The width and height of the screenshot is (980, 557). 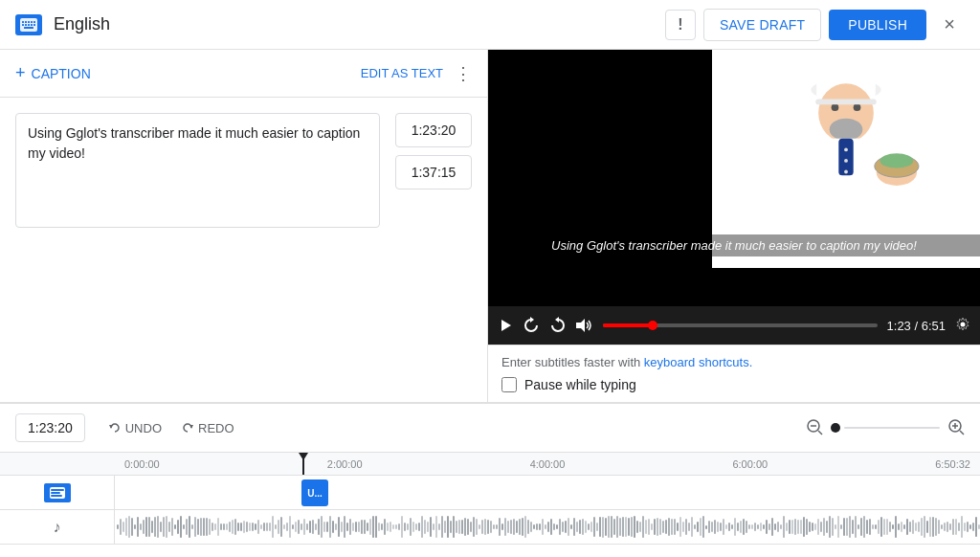 I want to click on time-end-input: 1:37:15, so click(x=434, y=172).